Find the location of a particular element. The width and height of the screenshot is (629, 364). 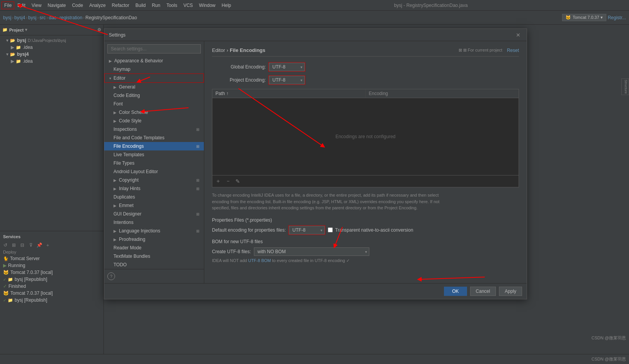

settings-search-input is located at coordinates (154, 49).